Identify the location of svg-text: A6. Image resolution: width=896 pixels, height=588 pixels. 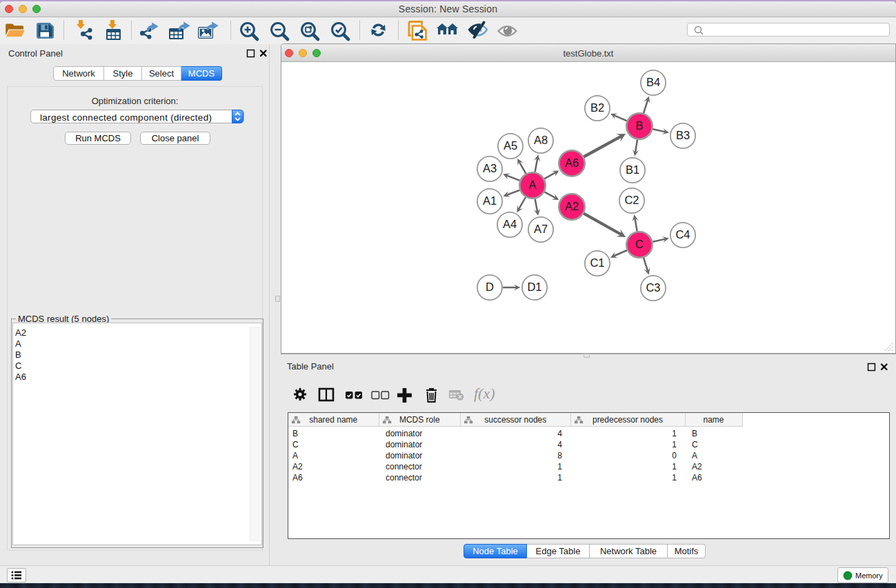
(572, 163).